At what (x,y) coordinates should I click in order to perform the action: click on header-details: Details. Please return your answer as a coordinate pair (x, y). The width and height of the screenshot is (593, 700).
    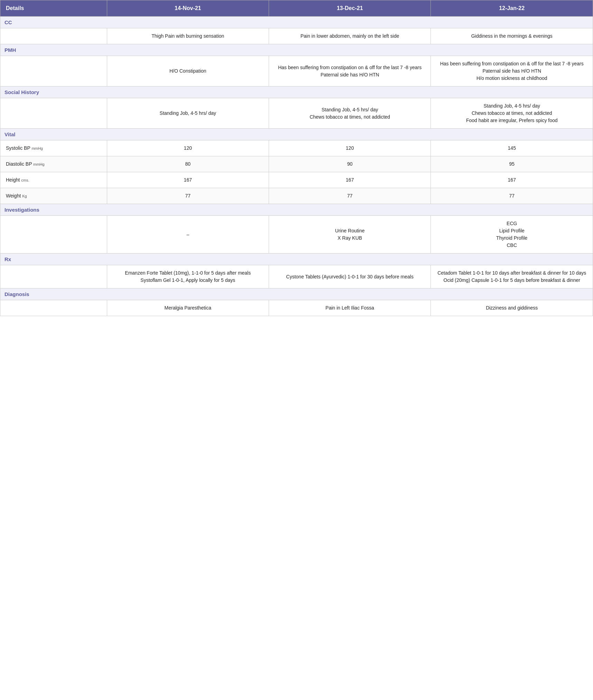
    Looking at the image, I should click on (54, 8).